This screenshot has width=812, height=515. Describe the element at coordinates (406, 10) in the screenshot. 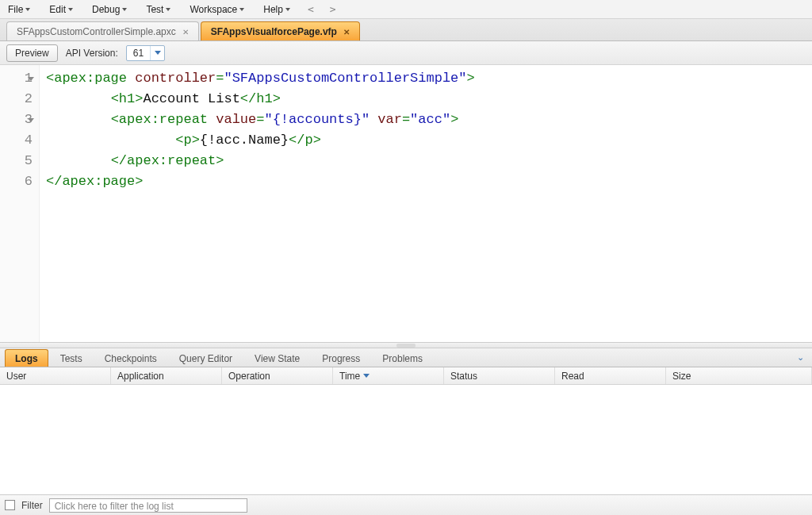

I see `menubar: File Edit Debug Test Workspace Help < >` at that location.